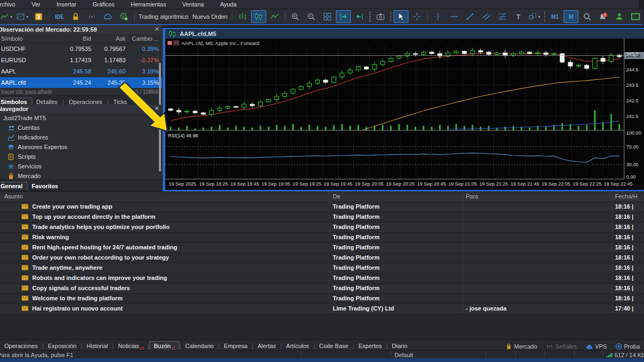 This screenshot has width=644, height=362. What do you see at coordinates (322, 279) in the screenshot?
I see `message-row: Robots and indicators can improve your t…` at bounding box center [322, 279].